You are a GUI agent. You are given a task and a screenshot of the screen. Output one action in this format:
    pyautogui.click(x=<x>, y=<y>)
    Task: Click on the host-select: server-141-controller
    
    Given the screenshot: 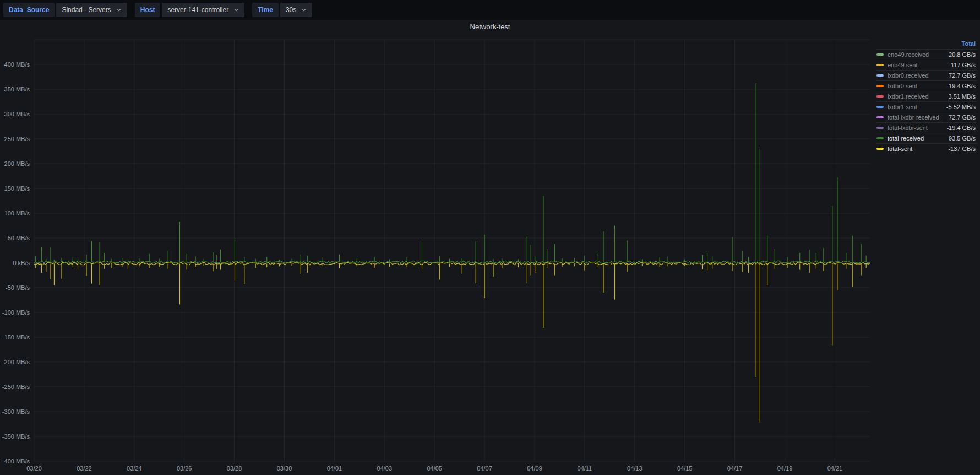 What is the action you would take?
    pyautogui.click(x=203, y=10)
    